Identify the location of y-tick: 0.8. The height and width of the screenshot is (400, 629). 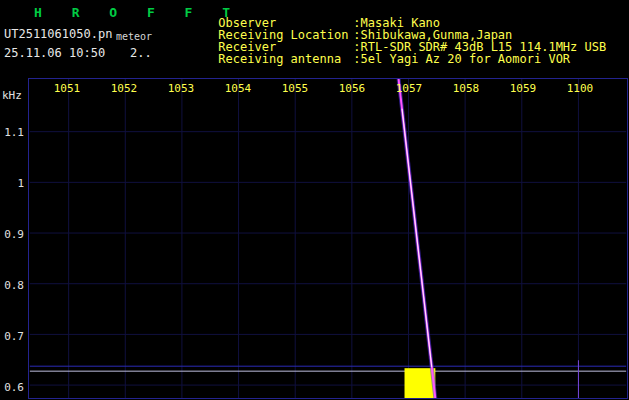
(12, 286).